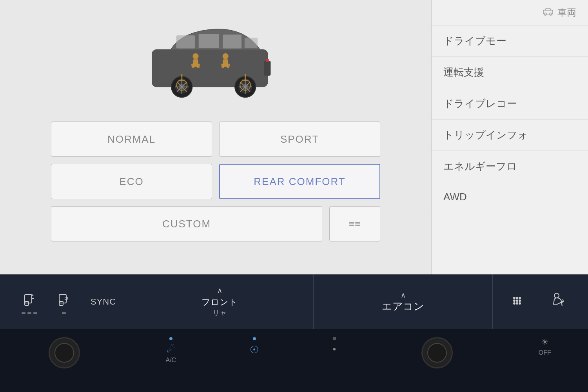  I want to click on ac-item: ☄ A/C, so click(171, 350).